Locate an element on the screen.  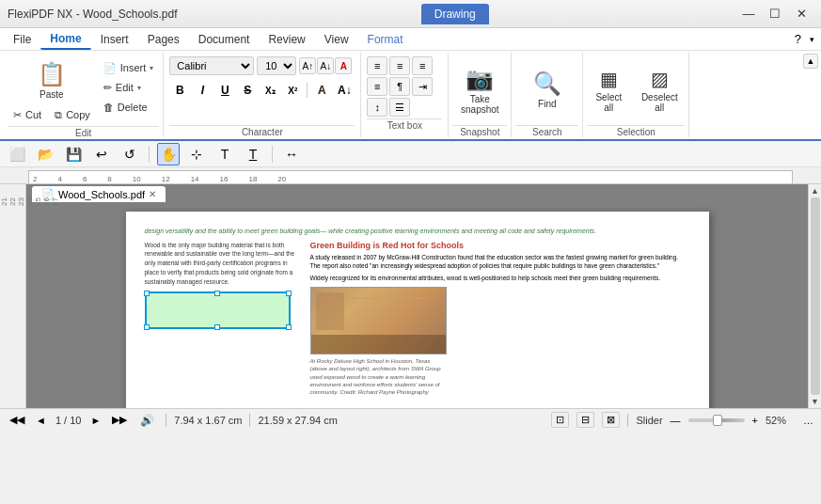
scroll-up-button: ▲ is located at coordinates (814, 191).